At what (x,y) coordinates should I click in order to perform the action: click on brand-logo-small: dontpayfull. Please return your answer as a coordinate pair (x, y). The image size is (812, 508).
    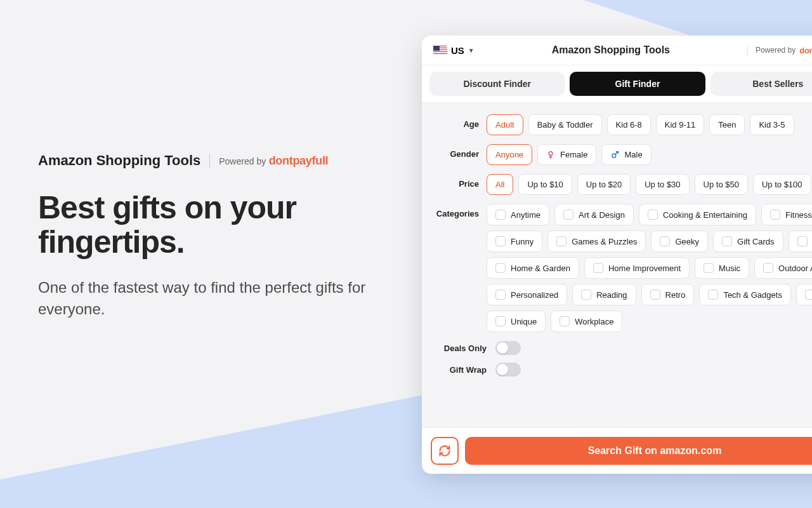
    Looking at the image, I should click on (806, 51).